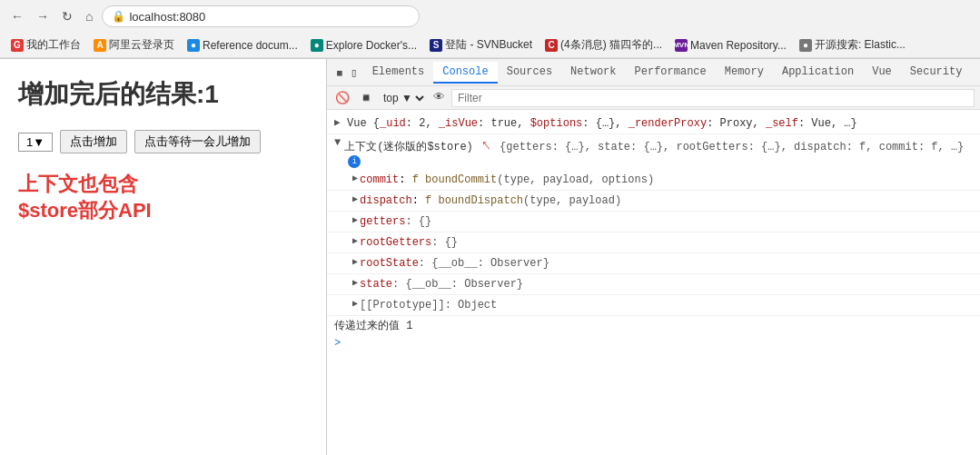  I want to click on prototype-text: [[Prototype]]: Object, so click(429, 305).